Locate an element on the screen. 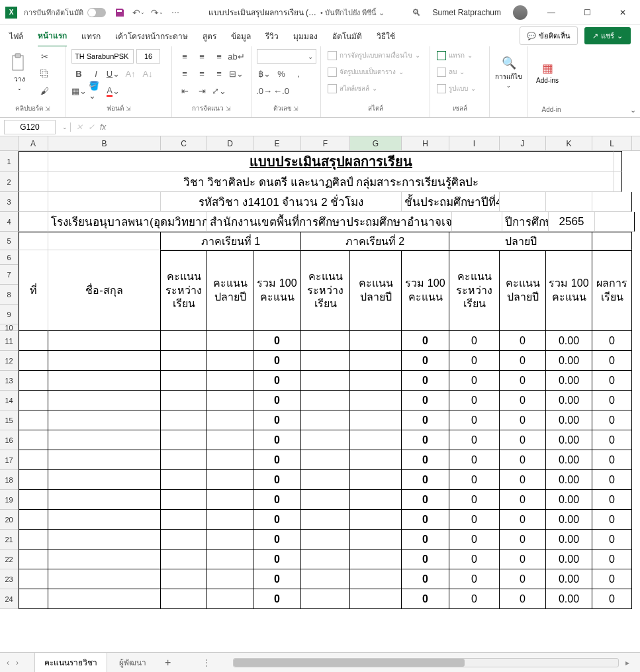 The width and height of the screenshot is (640, 672). col-header-I: I is located at coordinates (475, 143).